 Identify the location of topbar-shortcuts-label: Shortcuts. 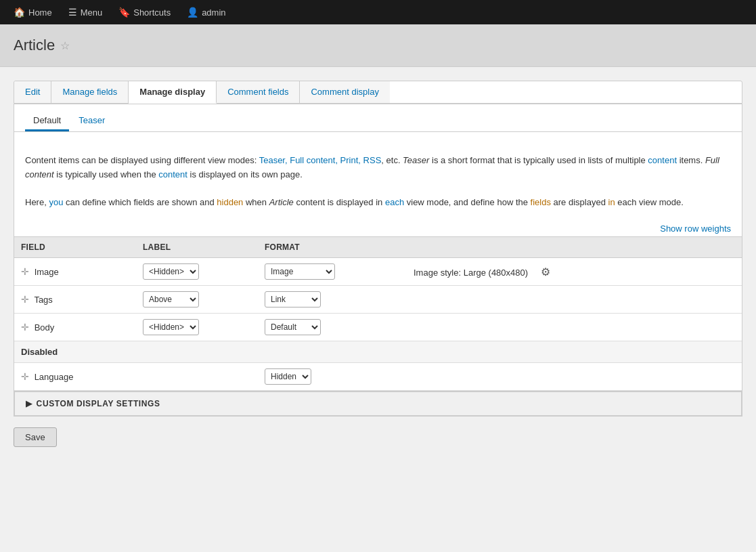
(152, 12).